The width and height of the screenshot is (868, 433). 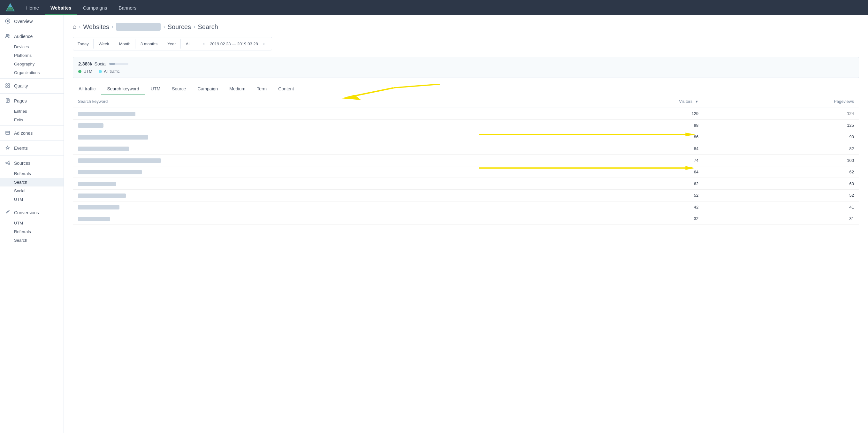 What do you see at coordinates (95, 7) in the screenshot?
I see `nav-campaigns: Campaigns` at bounding box center [95, 7].